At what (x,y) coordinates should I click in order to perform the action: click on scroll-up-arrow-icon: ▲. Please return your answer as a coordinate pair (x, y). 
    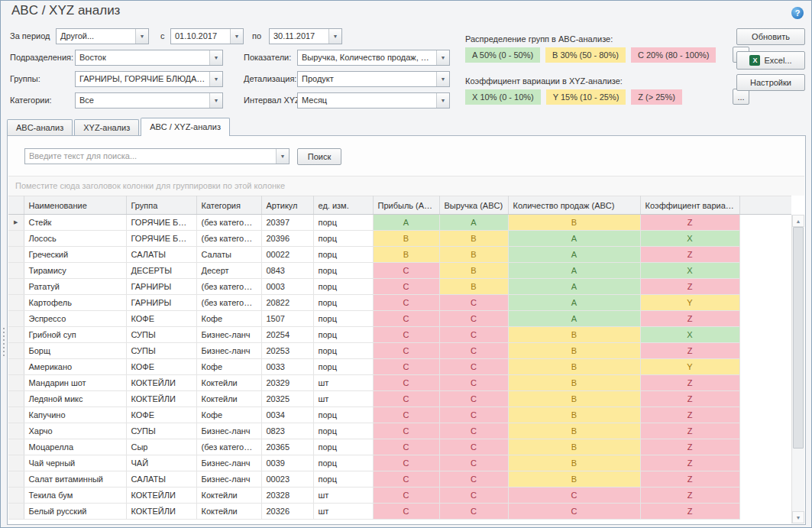
    Looking at the image, I should click on (798, 221).